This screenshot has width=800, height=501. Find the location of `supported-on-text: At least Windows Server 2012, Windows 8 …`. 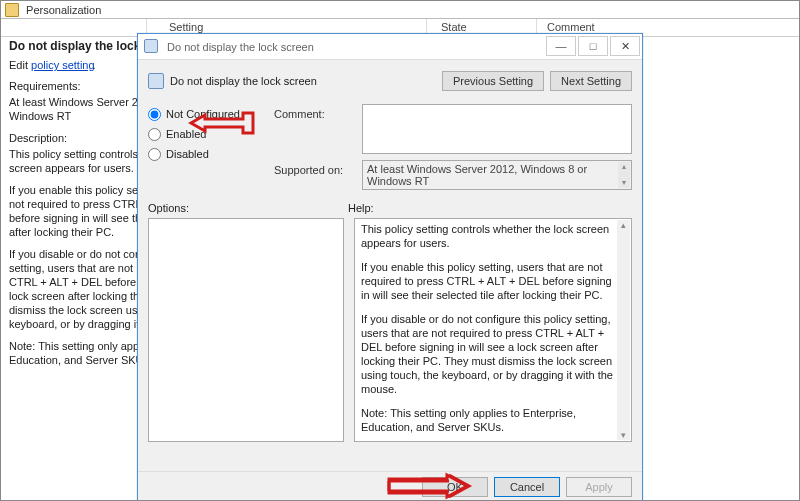

supported-on-text: At least Windows Server 2012, Windows 8 … is located at coordinates (477, 175).